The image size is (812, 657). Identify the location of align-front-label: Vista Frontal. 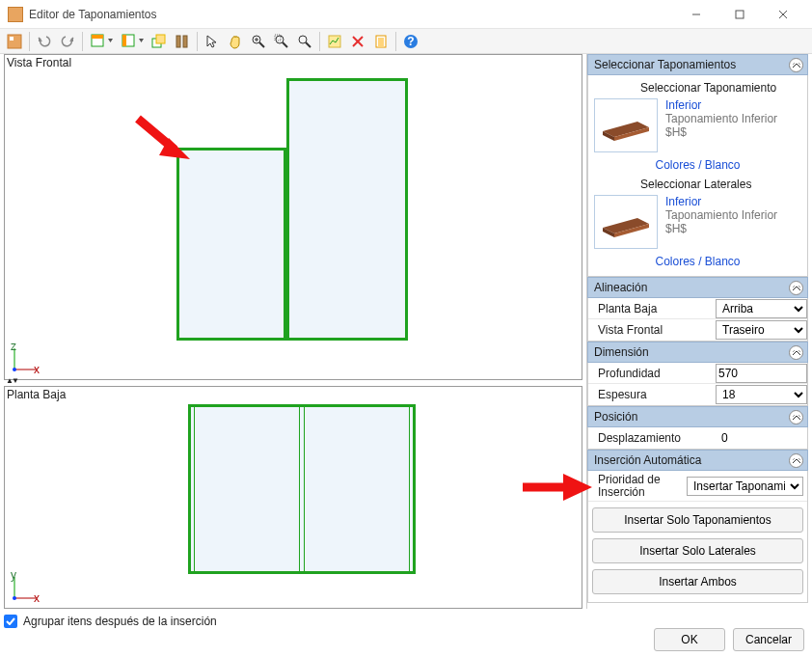
(652, 330).